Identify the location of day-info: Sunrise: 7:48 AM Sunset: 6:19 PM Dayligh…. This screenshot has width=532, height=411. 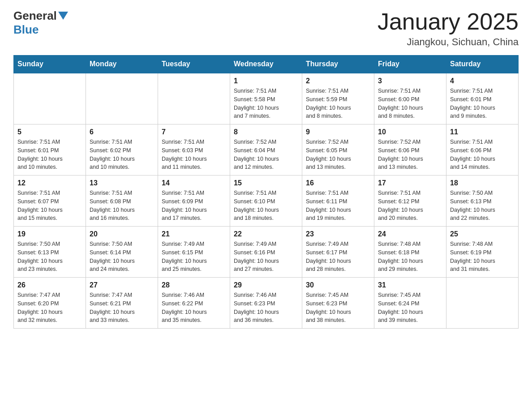
(482, 257).